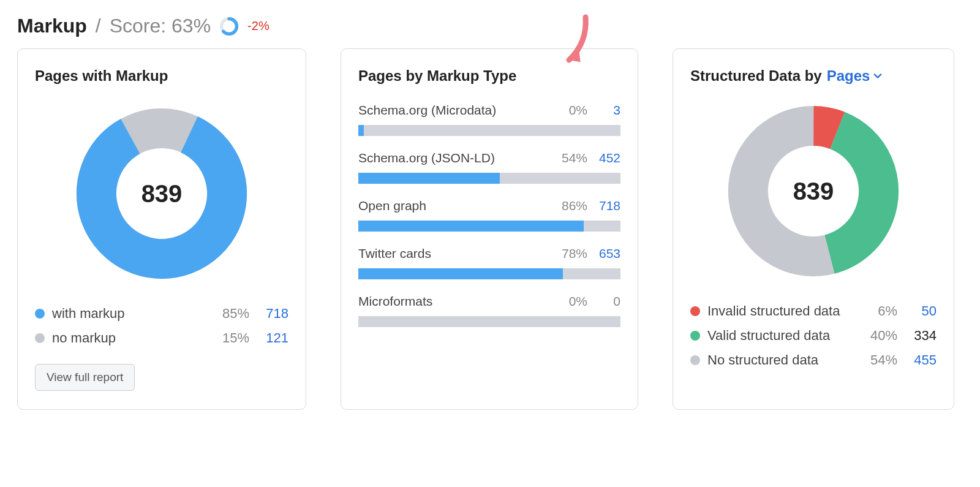  I want to click on score-ring-icon, so click(229, 26).